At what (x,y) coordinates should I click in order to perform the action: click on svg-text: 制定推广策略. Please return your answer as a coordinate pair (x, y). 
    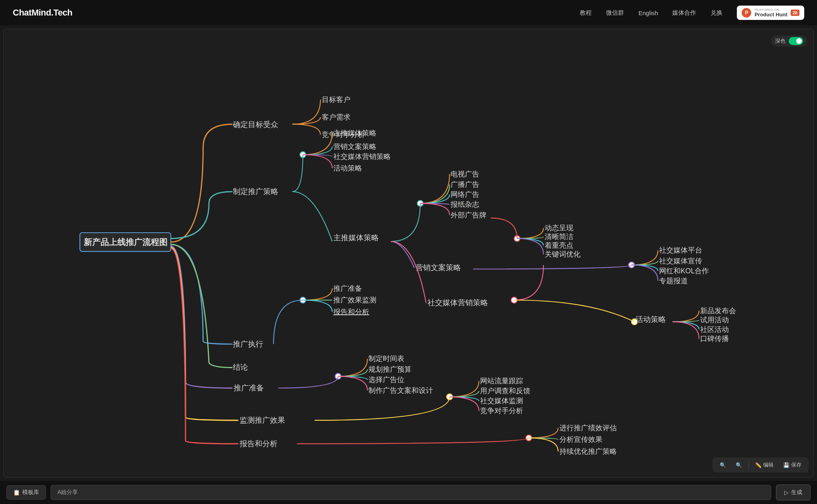
    Looking at the image, I should click on (256, 191).